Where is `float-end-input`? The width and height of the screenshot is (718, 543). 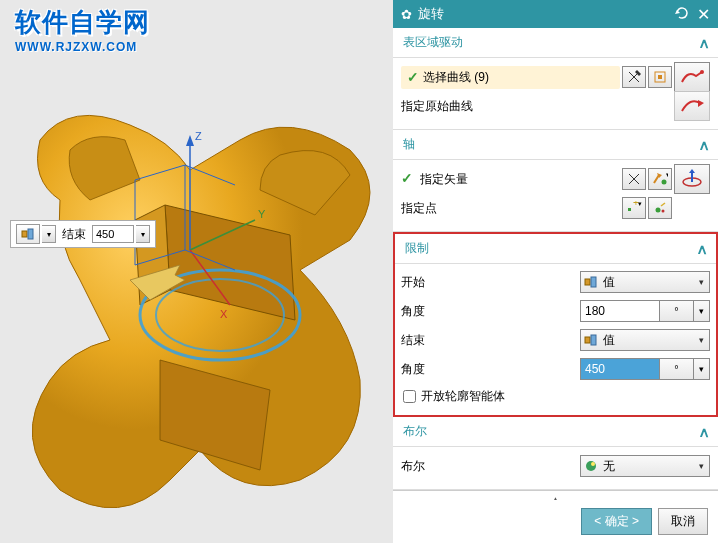 float-end-input is located at coordinates (113, 234).